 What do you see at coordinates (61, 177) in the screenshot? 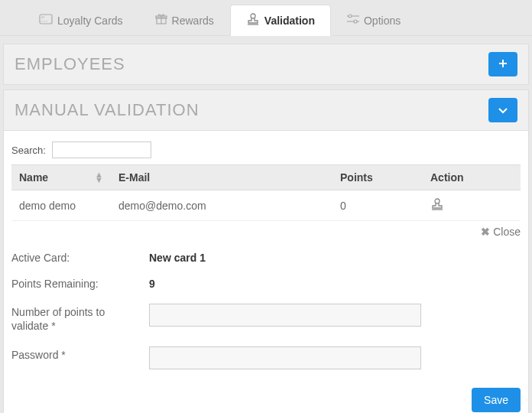
I see `col-name: Name ▲▼` at bounding box center [61, 177].